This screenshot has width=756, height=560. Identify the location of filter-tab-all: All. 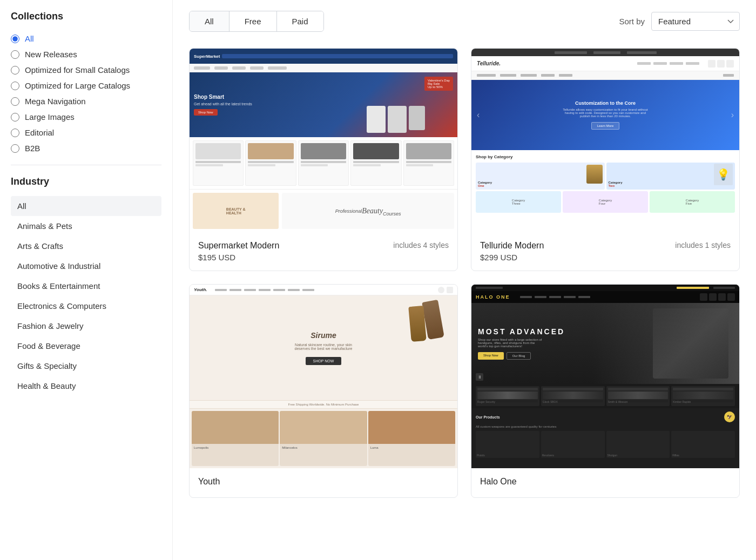
(210, 22).